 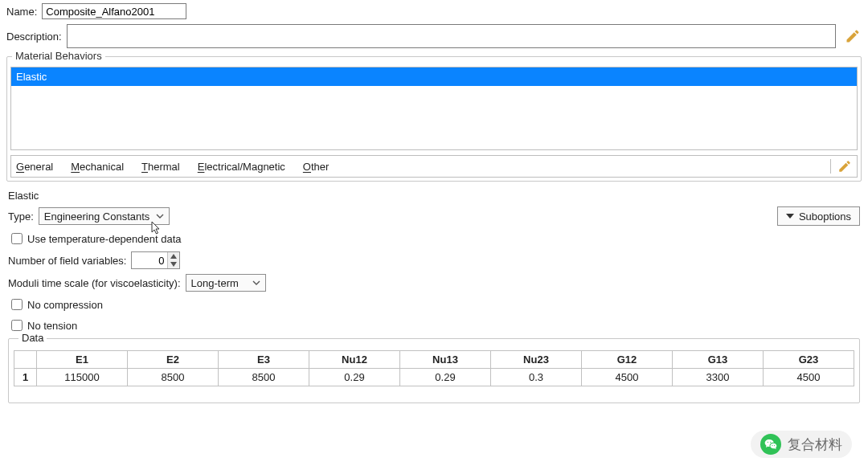 I want to click on moduli-time-scale-label: Moduli time scale (for viscoelasticity):, so click(x=95, y=283).